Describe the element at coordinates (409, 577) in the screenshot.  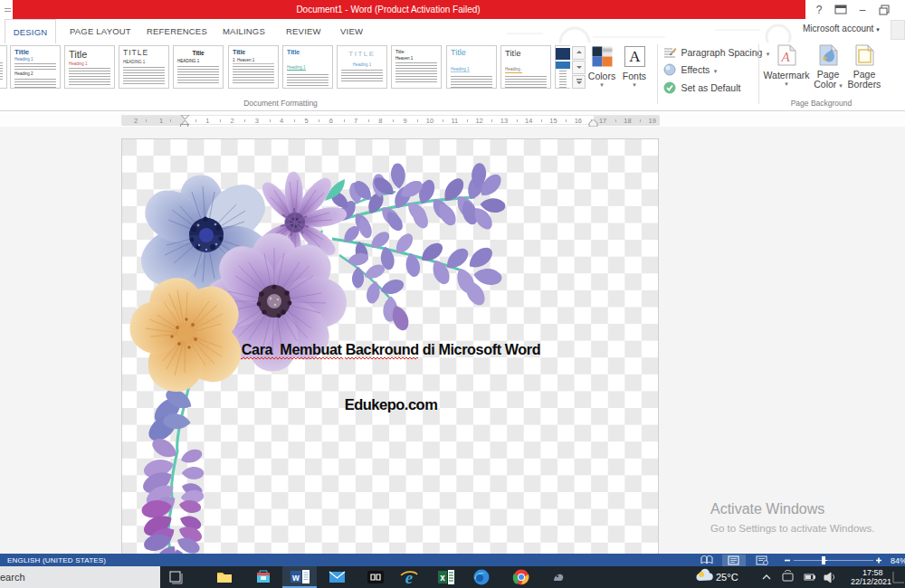
I see `svg-text: e` at that location.